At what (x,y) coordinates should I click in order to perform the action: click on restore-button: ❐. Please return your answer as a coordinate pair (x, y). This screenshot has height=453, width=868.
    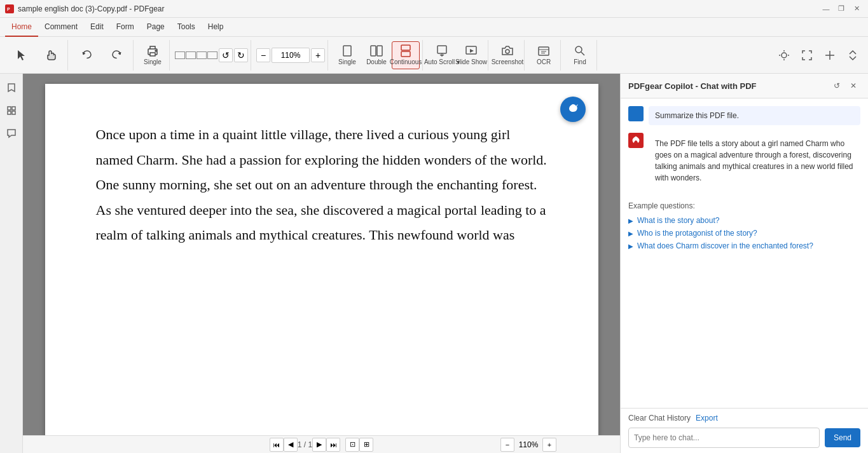
    Looking at the image, I should click on (841, 9).